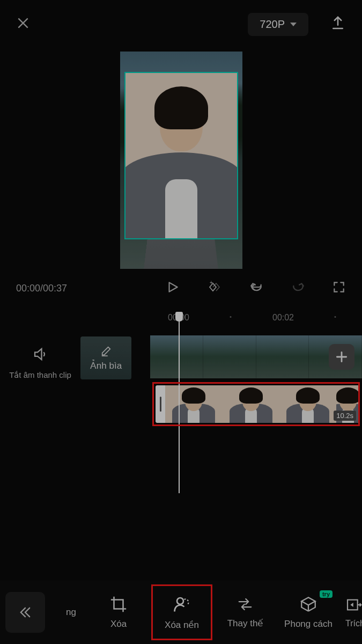 The width and height of the screenshot is (362, 644). Describe the element at coordinates (205, 612) in the screenshot. I see `toolbar-scroll: ng Xóa Xóa nền Thay thế try Phong cách` at that location.